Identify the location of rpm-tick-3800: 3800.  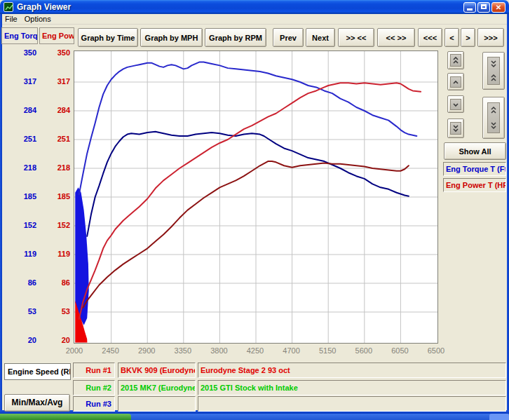
(219, 351).